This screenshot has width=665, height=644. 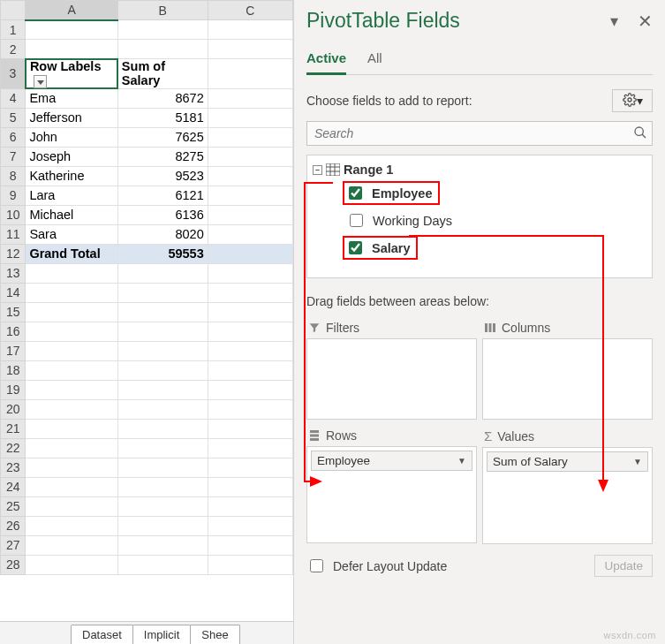 I want to click on defer-checkbox, so click(x=316, y=565).